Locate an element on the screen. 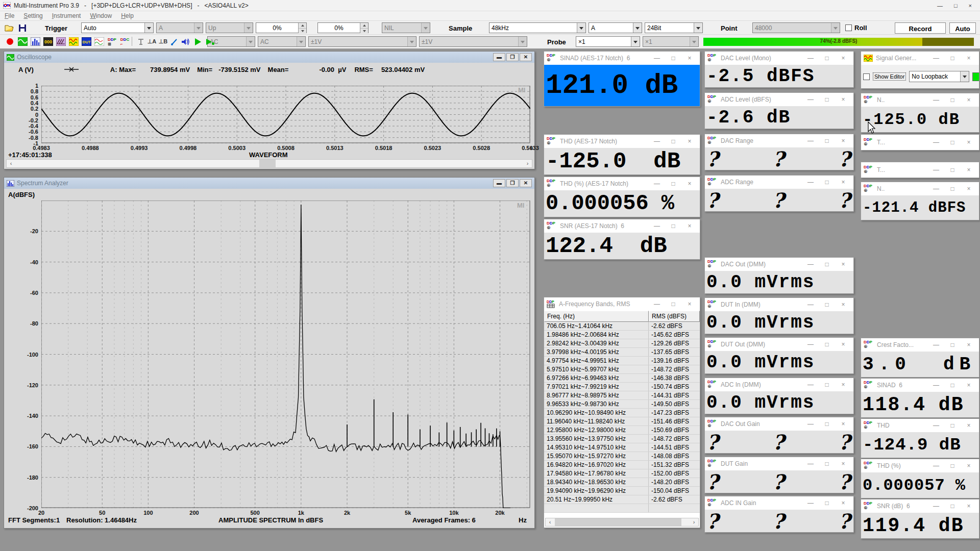  minimize-button: ▬ is located at coordinates (499, 57).